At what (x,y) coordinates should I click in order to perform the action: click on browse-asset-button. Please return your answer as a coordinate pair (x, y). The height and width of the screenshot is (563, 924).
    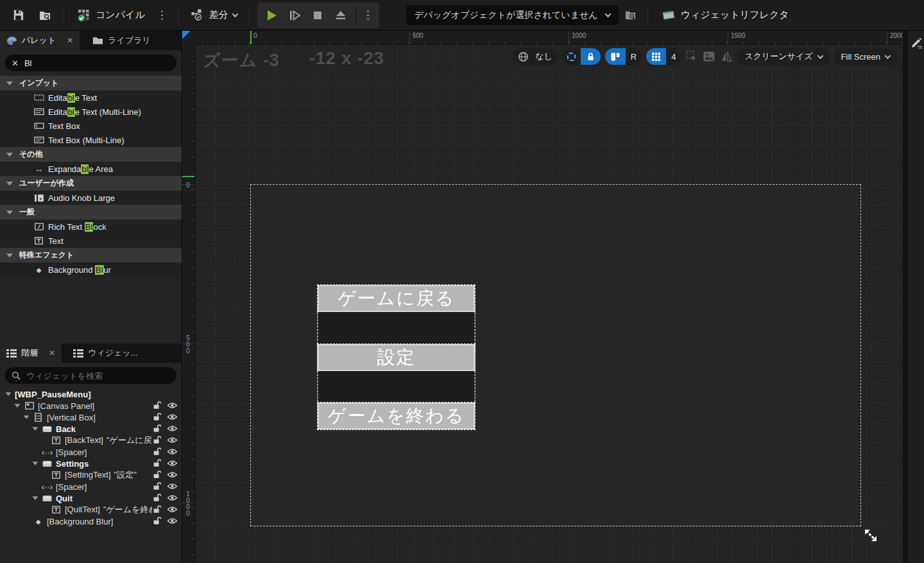
    Looking at the image, I should click on (45, 15).